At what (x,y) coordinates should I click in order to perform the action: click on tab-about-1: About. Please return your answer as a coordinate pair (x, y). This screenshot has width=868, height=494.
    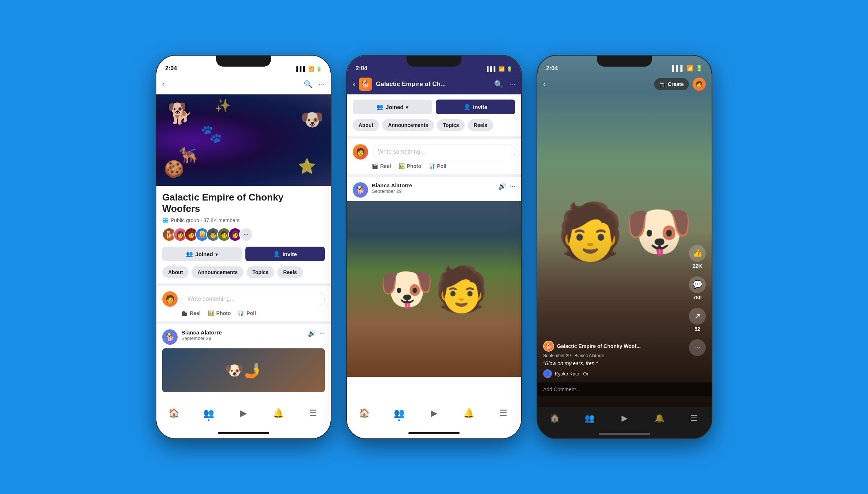
    Looking at the image, I should click on (175, 272).